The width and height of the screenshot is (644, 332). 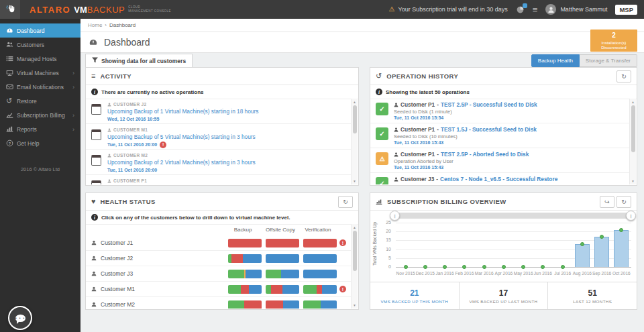 What do you see at coordinates (500, 111) in the screenshot?
I see `operation-item: ✓ Customer P1-TEST 2.5P - Successful See…` at bounding box center [500, 111].